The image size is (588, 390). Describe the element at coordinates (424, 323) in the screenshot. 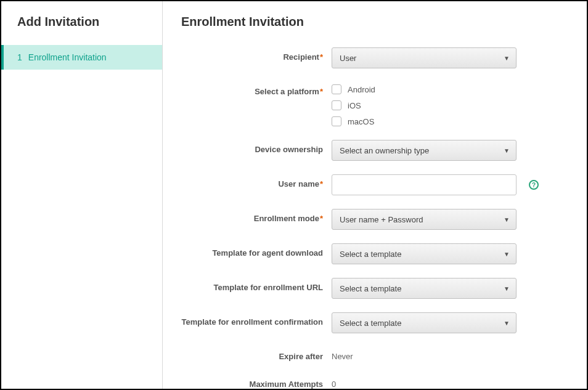

I see `tpl-confirm-dropdown: Select a template ▼` at that location.